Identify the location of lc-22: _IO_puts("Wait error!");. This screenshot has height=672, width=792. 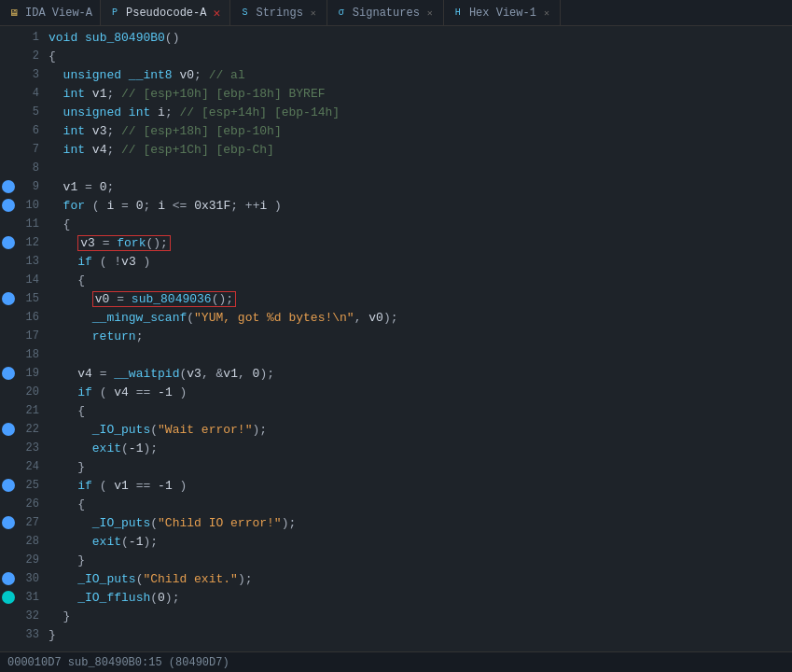
(418, 429).